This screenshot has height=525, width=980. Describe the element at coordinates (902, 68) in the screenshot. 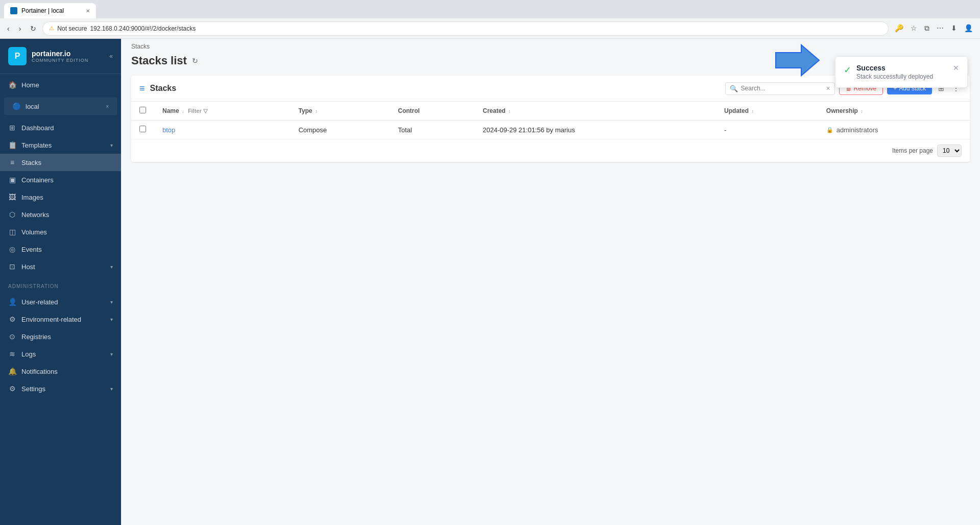

I see `toast-title: Success` at that location.